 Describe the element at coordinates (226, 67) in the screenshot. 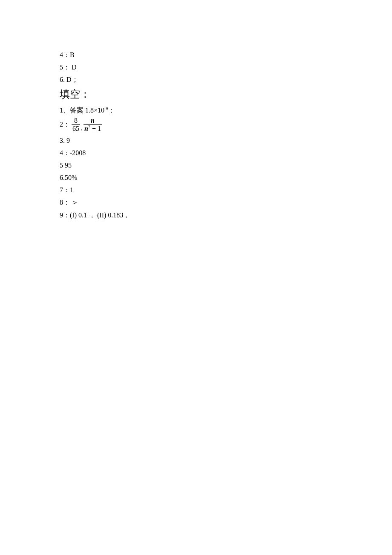

I see `mc-answer-5: 5： D` at that location.